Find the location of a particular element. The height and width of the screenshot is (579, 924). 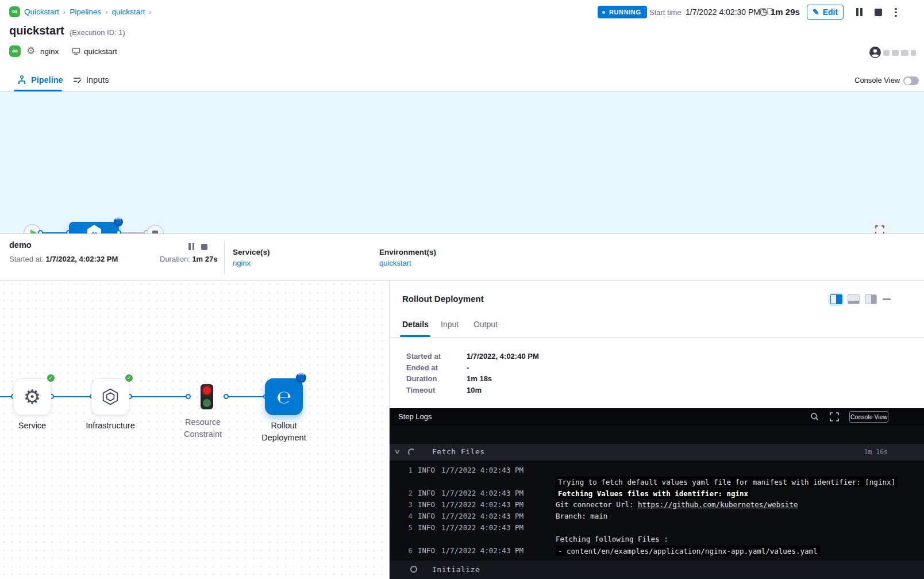

toggle-knob is located at coordinates (908, 81).